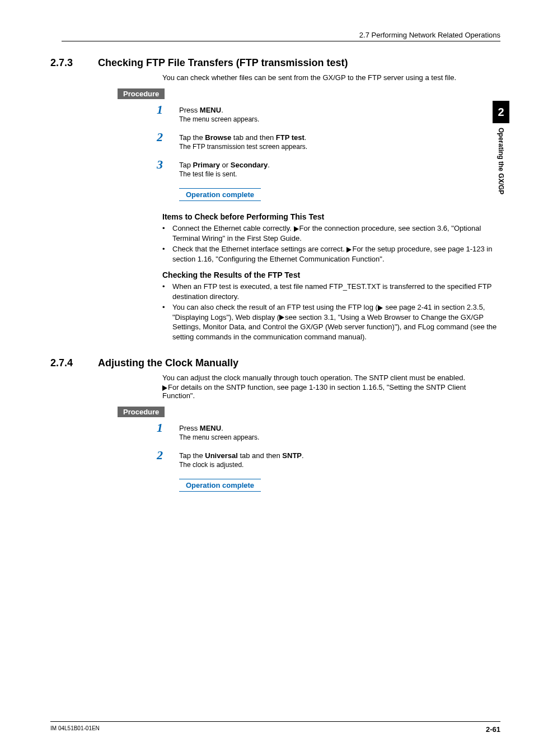  I want to click on step-number: 3, so click(168, 165).